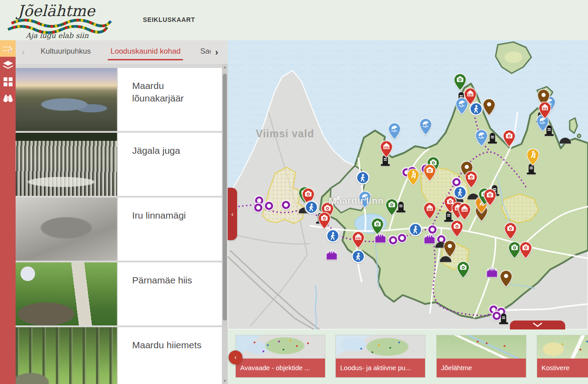 The height and width of the screenshot is (384, 588). I want to click on poi-card: Maardu hiiemets, so click(170, 356).